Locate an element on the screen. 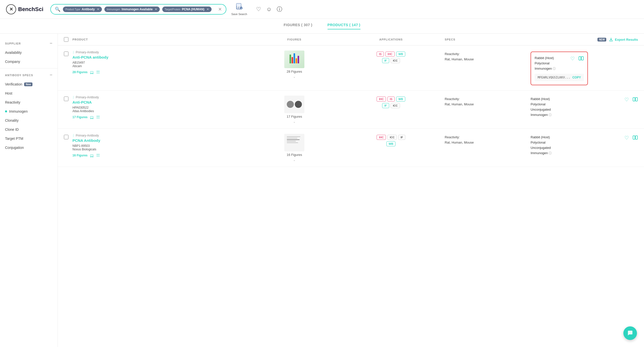 Image resolution: width=644 pixels, height=347 pixels. specs-detail-2: Rabbit (Host) Polyclonal Unconjugated Im… is located at coordinates (541, 107).